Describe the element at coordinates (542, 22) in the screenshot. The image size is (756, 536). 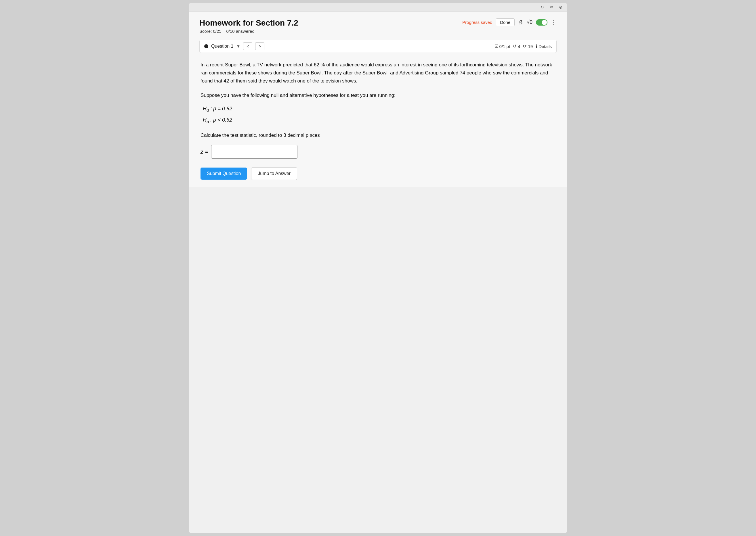
I see `toggle-switch` at that location.